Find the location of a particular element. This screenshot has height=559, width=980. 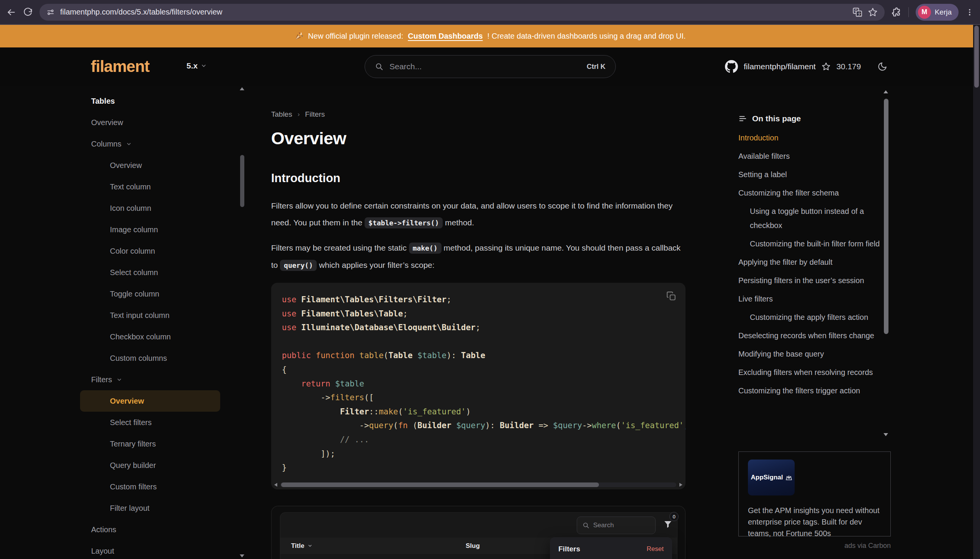

toc-item-customizing-the-filters-trigger-action: Customizing the filters trigger action is located at coordinates (810, 391).